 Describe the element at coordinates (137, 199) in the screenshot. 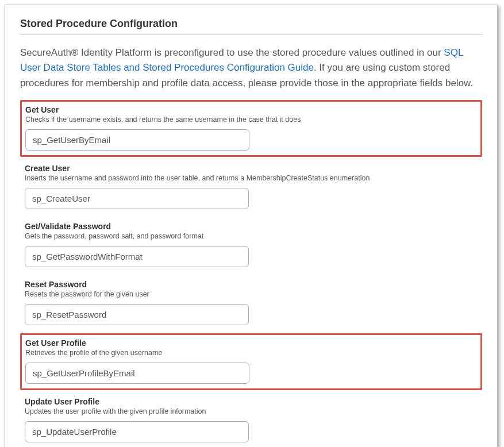

I see `create-user-input` at that location.